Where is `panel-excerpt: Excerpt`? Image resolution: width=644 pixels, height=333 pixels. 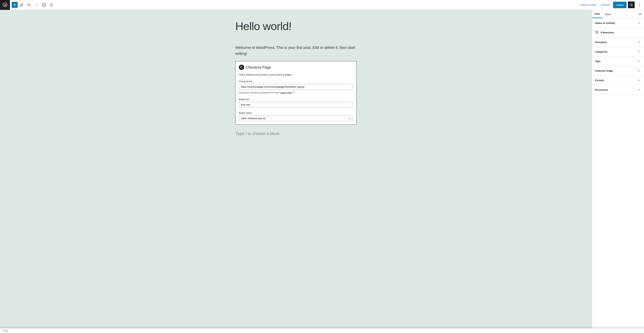
panel-excerpt: Excerpt is located at coordinates (618, 80).